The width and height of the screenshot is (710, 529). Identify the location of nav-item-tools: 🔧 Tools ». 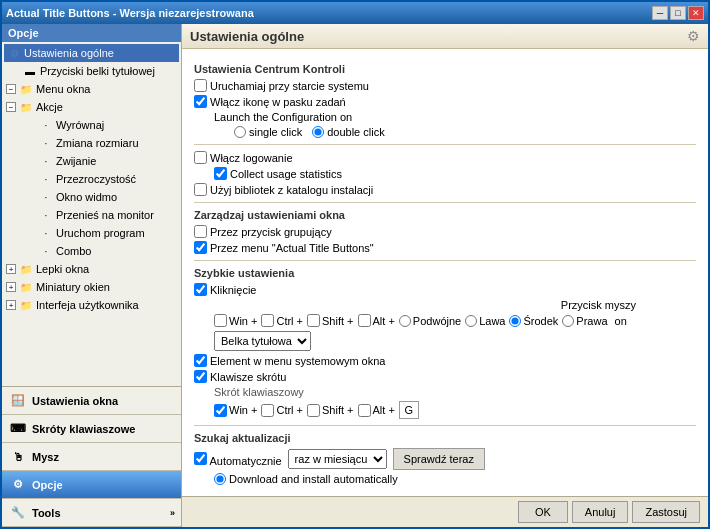
(92, 513).